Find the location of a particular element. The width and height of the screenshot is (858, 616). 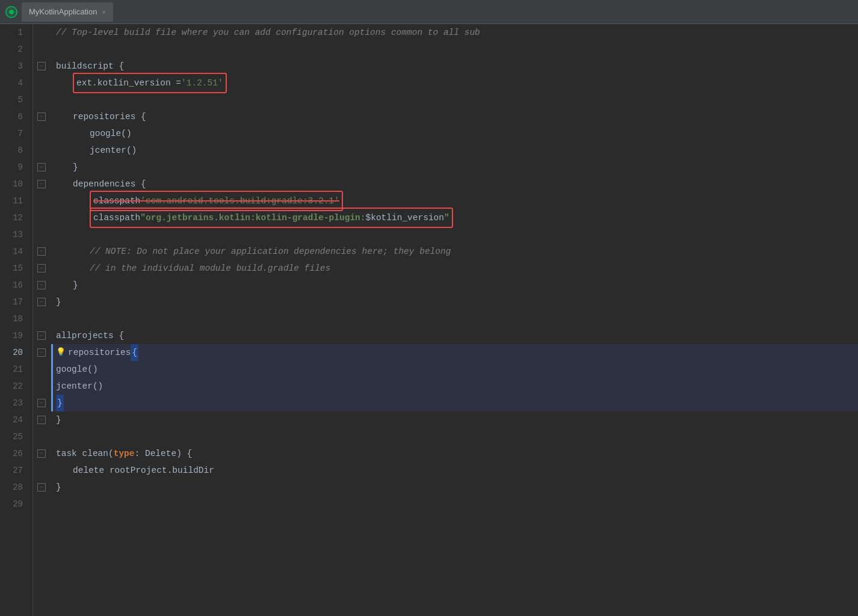

code-line-24: } is located at coordinates (455, 420).